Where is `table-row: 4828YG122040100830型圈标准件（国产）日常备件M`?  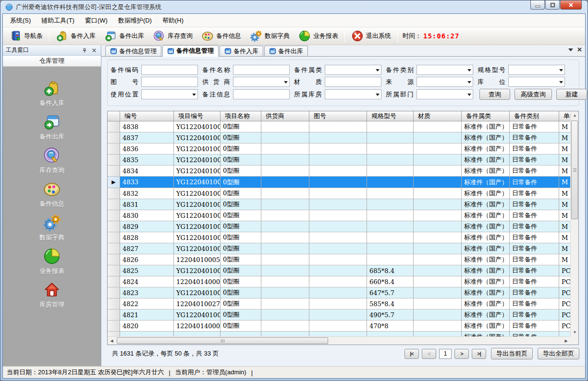 table-row: 4828YG122040100830型圈标准件（国产）日常备件M is located at coordinates (339, 238).